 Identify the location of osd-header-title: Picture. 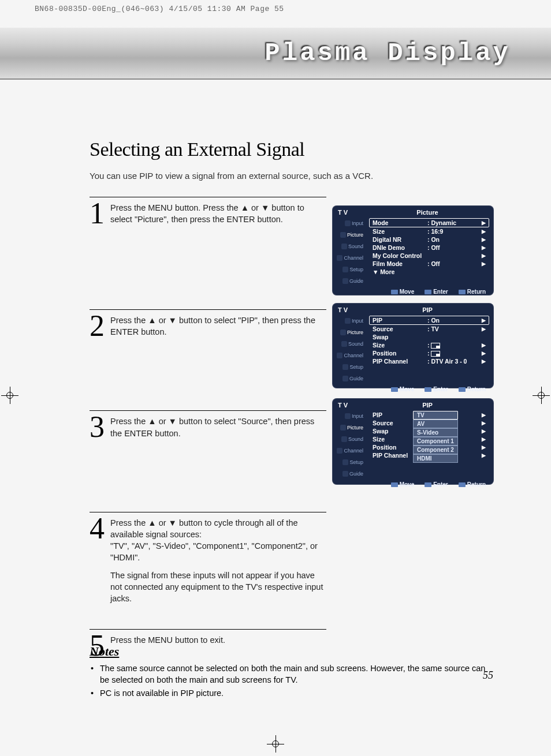
(427, 212).